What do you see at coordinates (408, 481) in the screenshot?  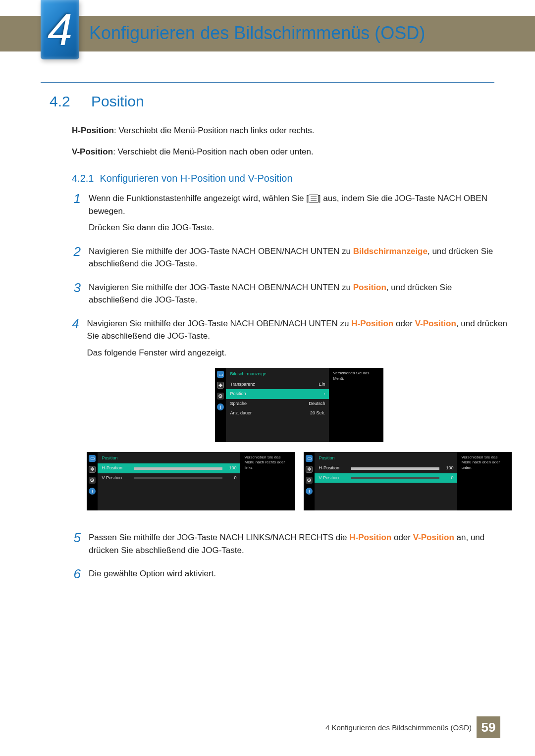 I see `osd-v-position: ▭ ✥ ⚙ i Position H-Position100 V-Positio…` at bounding box center [408, 481].